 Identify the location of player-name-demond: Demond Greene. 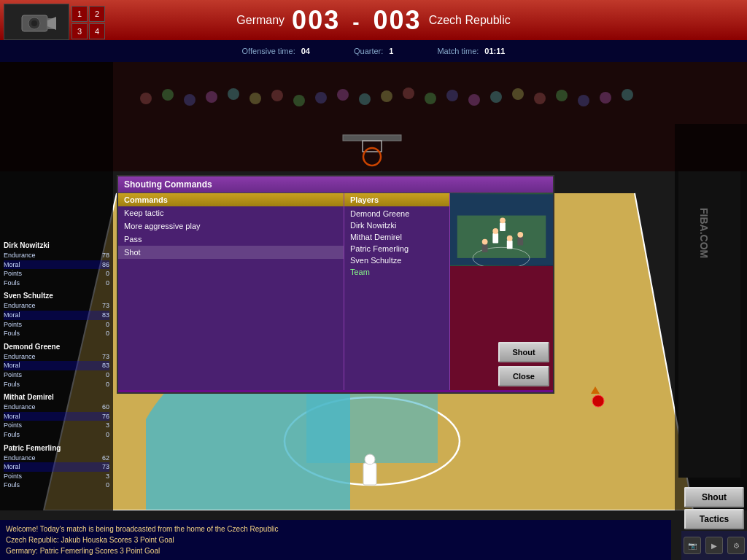
(57, 347).